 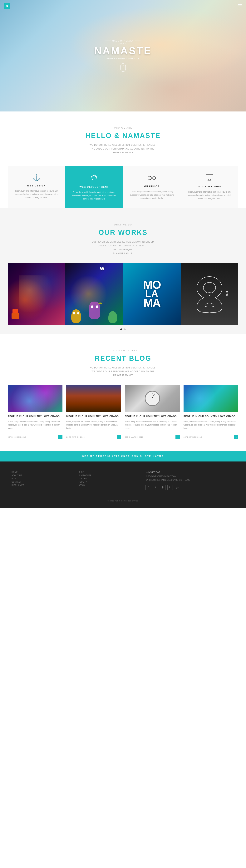 What do you see at coordinates (108, 478) in the screenshot?
I see `footer-link-freebie: FREEBIE` at bounding box center [108, 478].